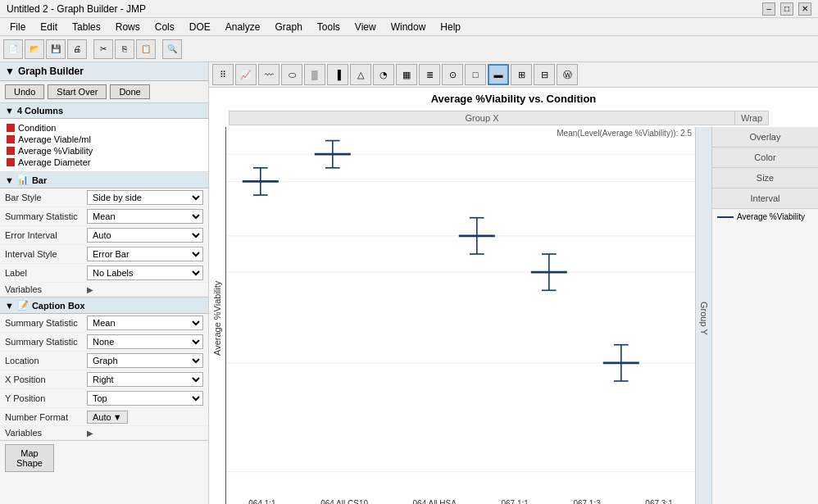  Describe the element at coordinates (521, 75) in the screenshot. I see `table-btn: ⊞` at that location.